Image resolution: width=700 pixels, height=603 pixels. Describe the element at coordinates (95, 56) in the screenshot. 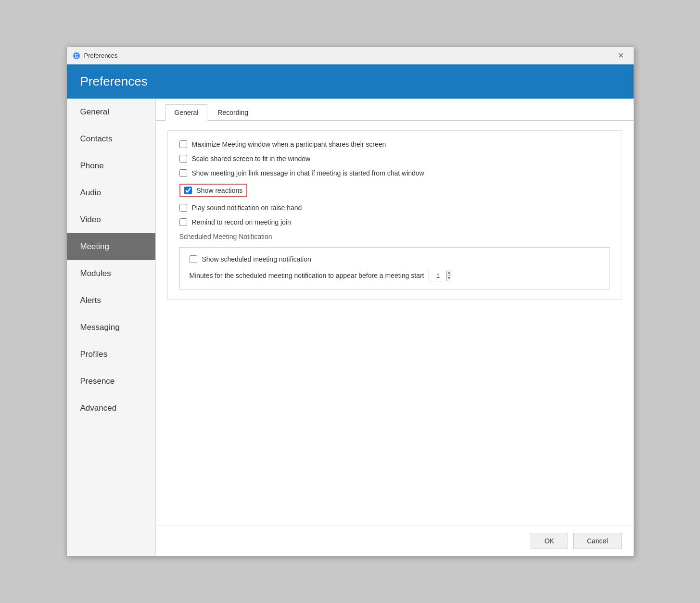

I see `title-bar-left: G Preferences` at that location.